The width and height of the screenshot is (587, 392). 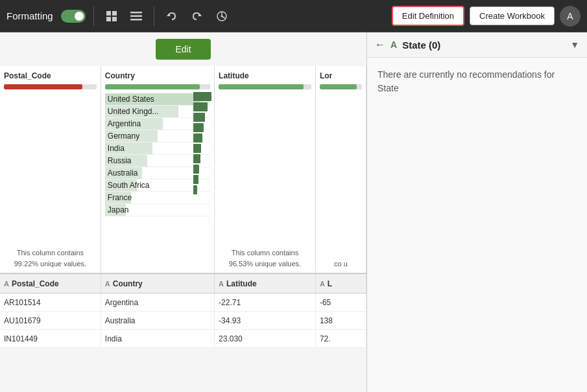 What do you see at coordinates (265, 320) in the screenshot?
I see `data-cell: -34.93` at bounding box center [265, 320].